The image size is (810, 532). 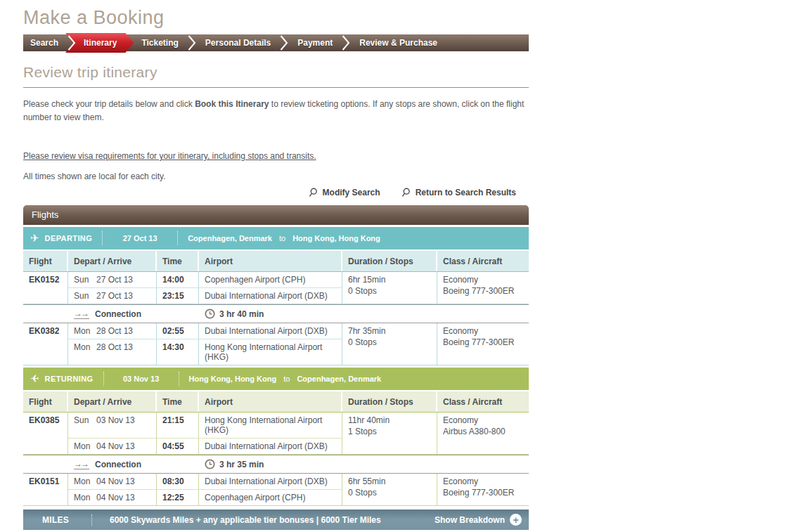 I want to click on return-to-search-results-link: Return to Search Results, so click(x=458, y=193).